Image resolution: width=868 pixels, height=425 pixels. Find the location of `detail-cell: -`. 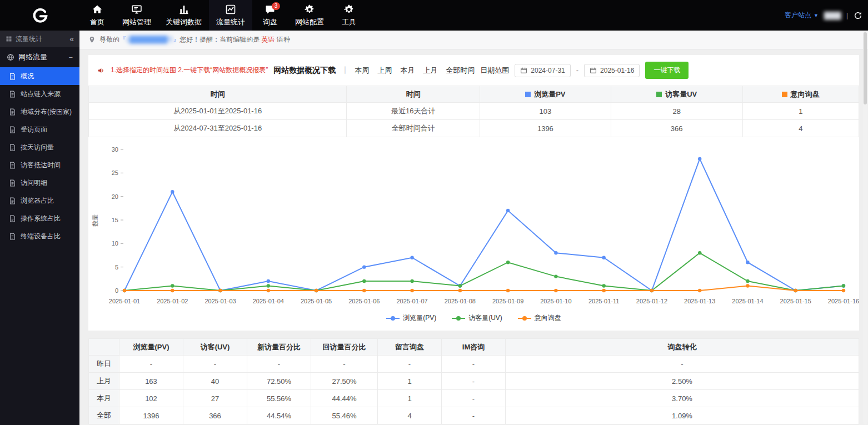

detail-cell: - is located at coordinates (473, 364).